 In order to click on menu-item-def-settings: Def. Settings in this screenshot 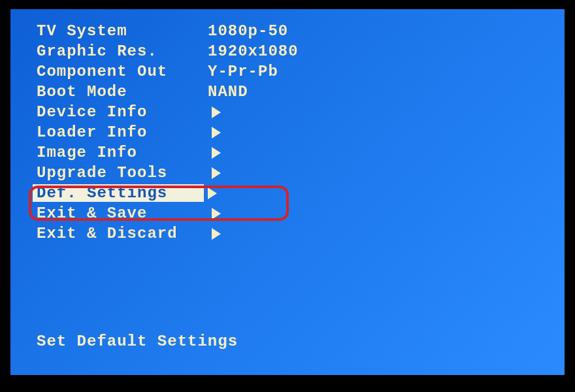, I will do `click(301, 193)`.